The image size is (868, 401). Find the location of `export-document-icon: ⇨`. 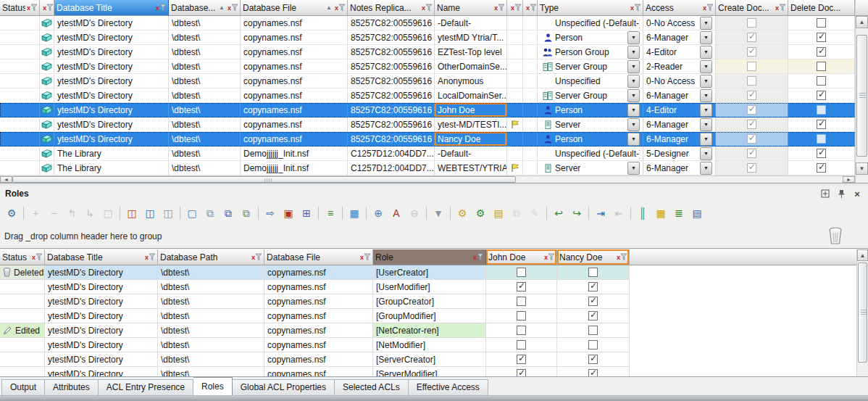

export-document-icon: ⇨ is located at coordinates (270, 213).